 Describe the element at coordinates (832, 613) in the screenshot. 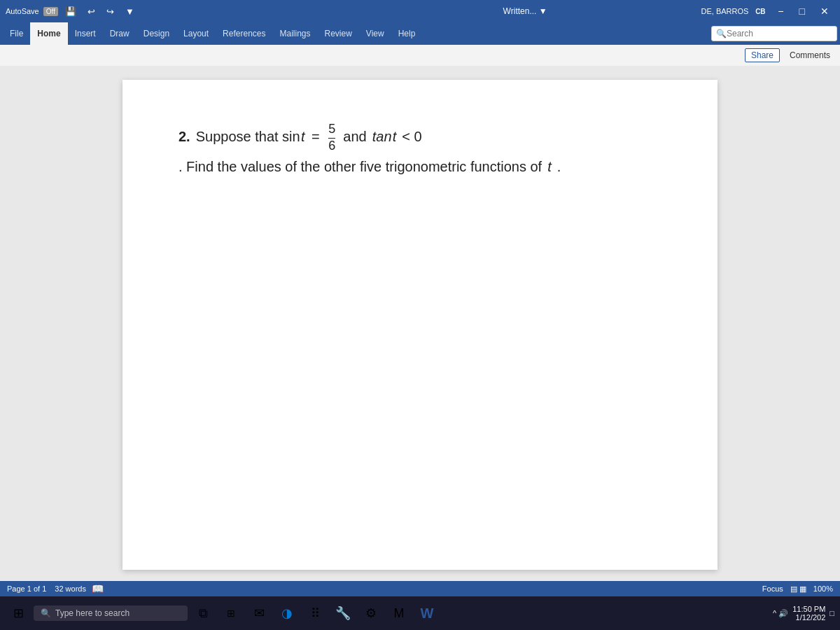

I see `notification-icon: □` at that location.